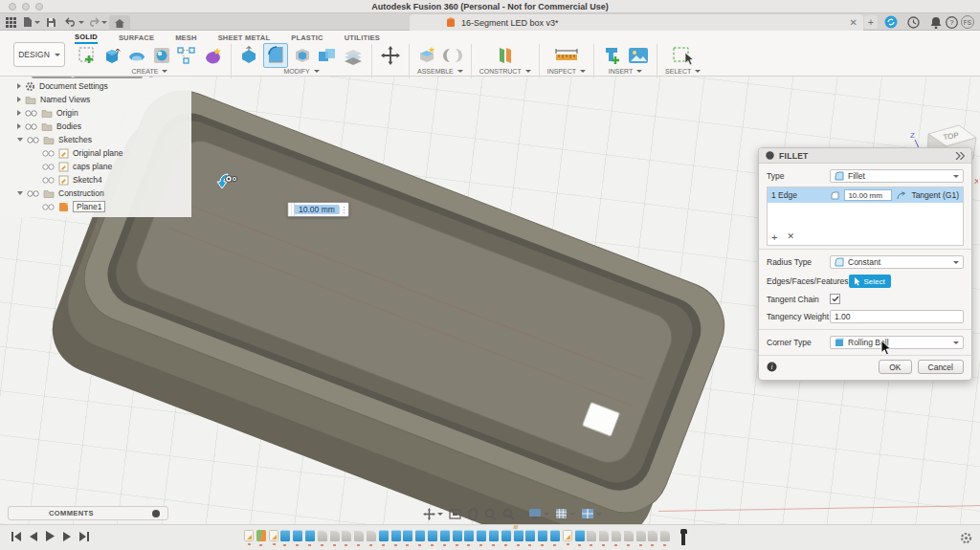 This screenshot has width=980, height=550. I want to click on tab-utilities: UTILITIES, so click(362, 38).